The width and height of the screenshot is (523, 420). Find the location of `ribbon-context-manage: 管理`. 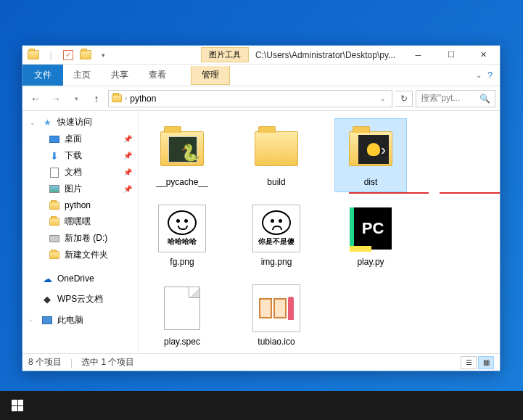

ribbon-context-manage: 管理 is located at coordinates (210, 75).